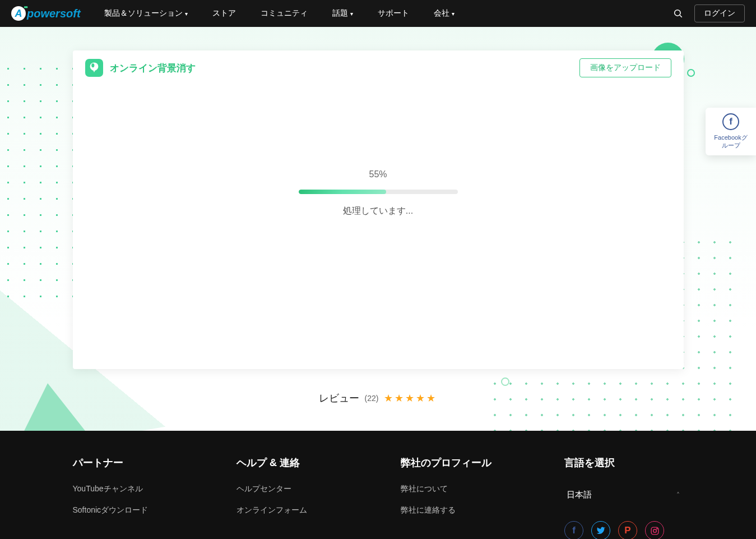 This screenshot has height=539, width=756. I want to click on search-icon, so click(678, 13).